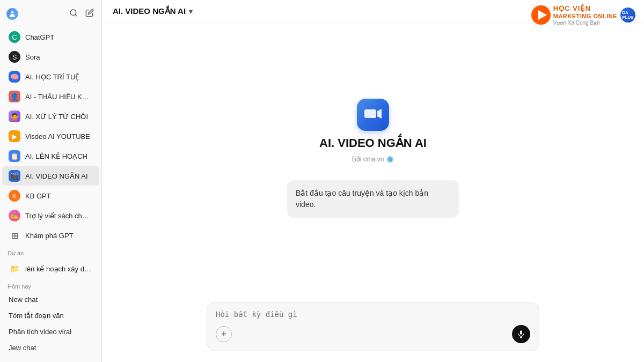 The image size is (644, 362). I want to click on logo-text: HỌC VIỆN MARKETING ONLINE Vươn Xa Cùng B…, so click(585, 15).